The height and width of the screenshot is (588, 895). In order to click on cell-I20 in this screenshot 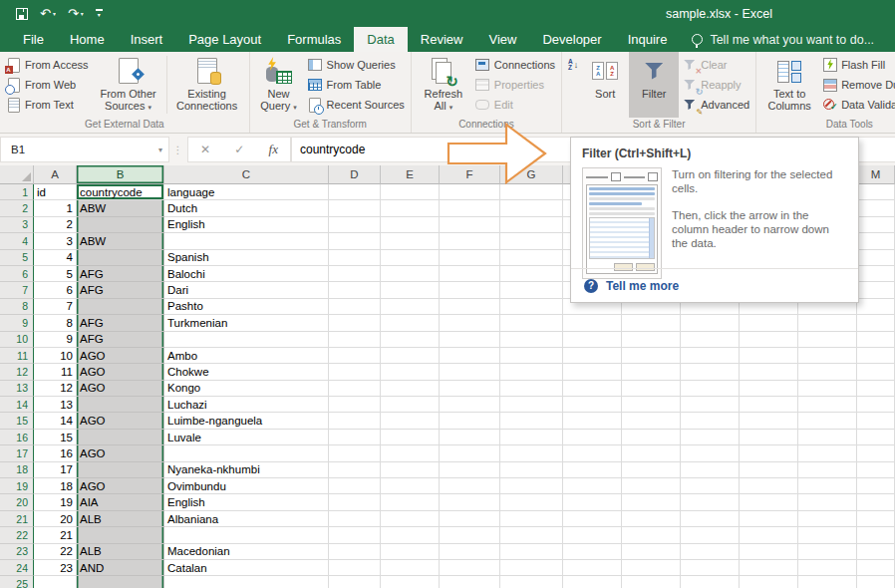, I will do `click(652, 502)`.